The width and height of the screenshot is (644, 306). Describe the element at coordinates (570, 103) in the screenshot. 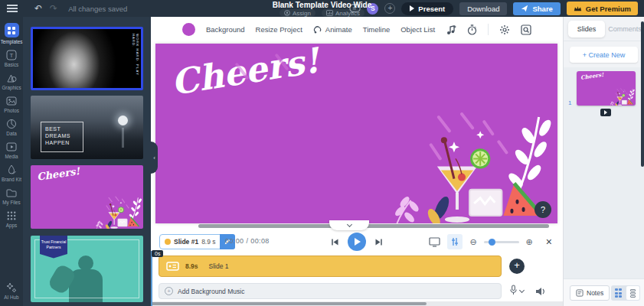

I see `slide-number: 1` at that location.